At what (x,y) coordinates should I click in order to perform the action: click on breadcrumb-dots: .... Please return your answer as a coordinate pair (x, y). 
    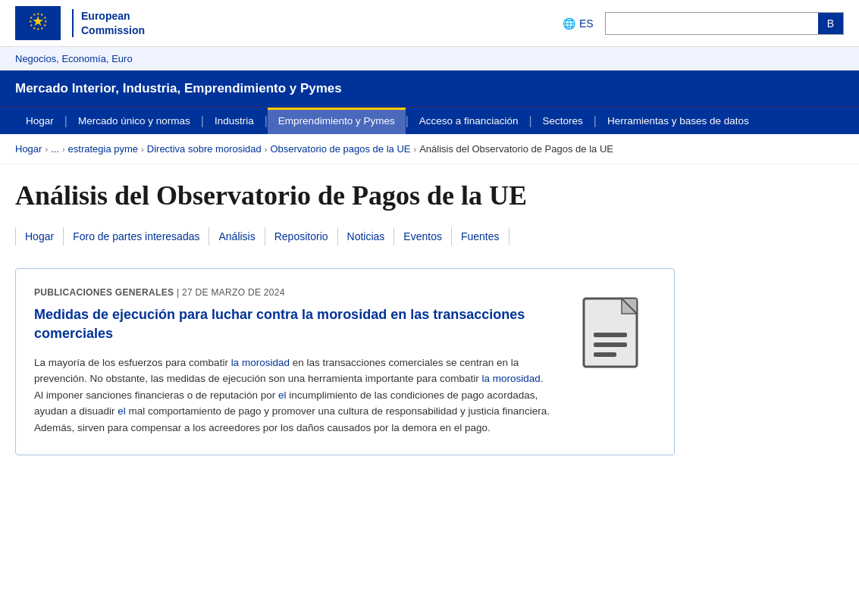
    Looking at the image, I should click on (55, 149).